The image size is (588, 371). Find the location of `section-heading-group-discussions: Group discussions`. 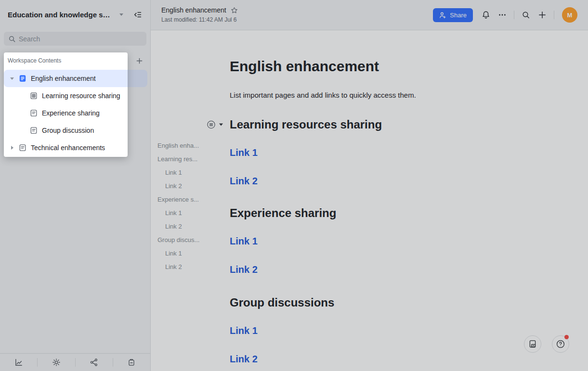

section-heading-group-discussions: Group discussions is located at coordinates (393, 302).